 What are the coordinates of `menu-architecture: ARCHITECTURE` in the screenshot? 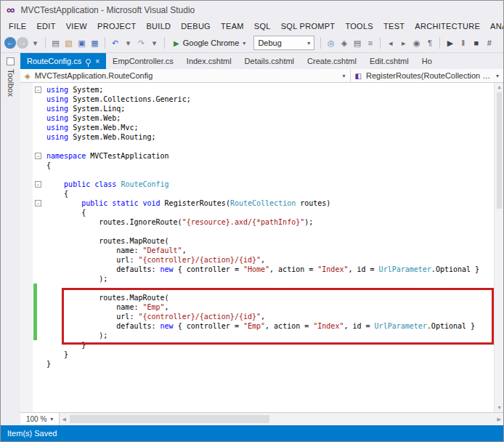 It's located at (447, 26).